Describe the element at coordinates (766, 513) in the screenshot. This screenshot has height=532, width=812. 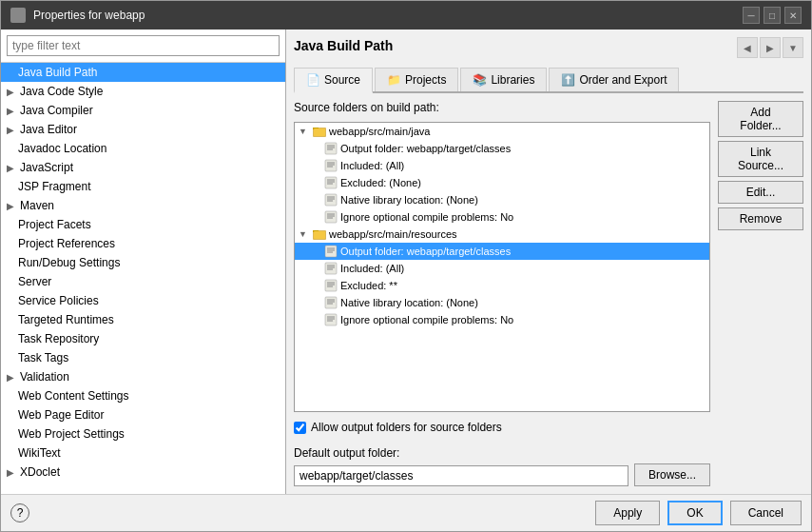
I see `cancel-button: Cancel` at that location.